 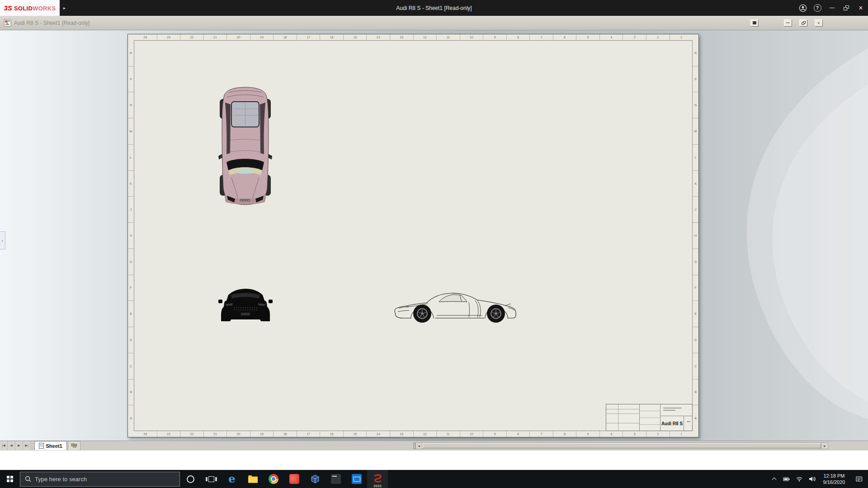 I want to click on child-restore-button, so click(x=803, y=23).